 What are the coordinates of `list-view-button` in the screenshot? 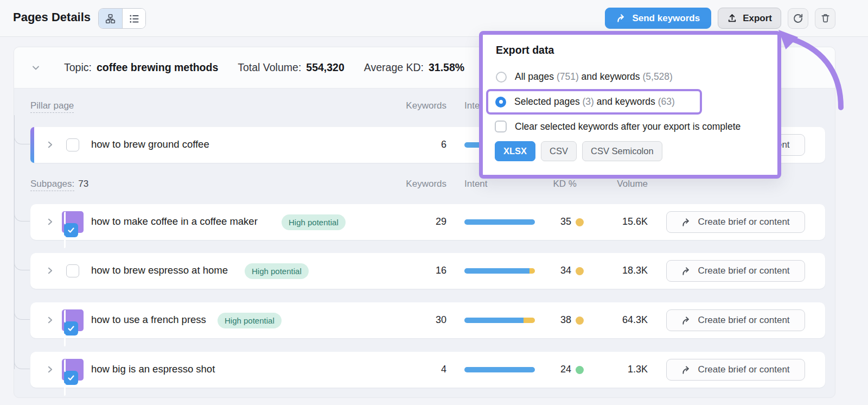 It's located at (133, 18).